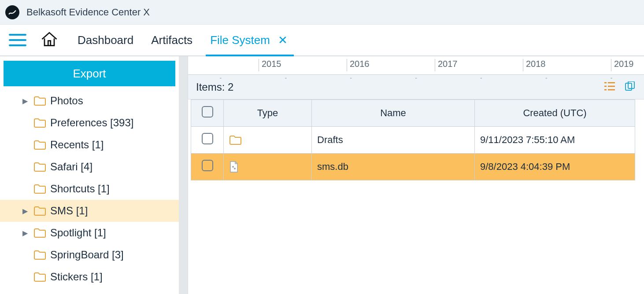  Describe the element at coordinates (413, 167) in the screenshot. I see `table-row: sms.db9/8/2023 4:04:39 PM` at that location.